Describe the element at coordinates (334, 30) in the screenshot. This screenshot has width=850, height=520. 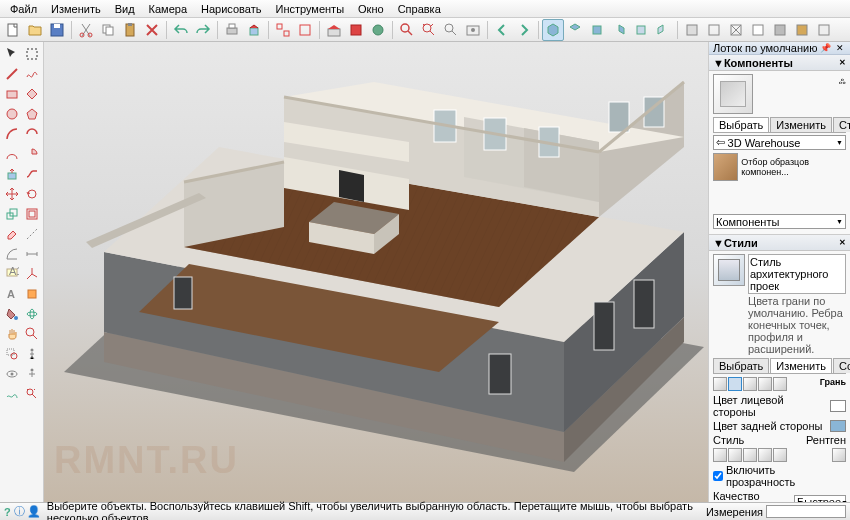
I see `warehouse-icon` at that location.